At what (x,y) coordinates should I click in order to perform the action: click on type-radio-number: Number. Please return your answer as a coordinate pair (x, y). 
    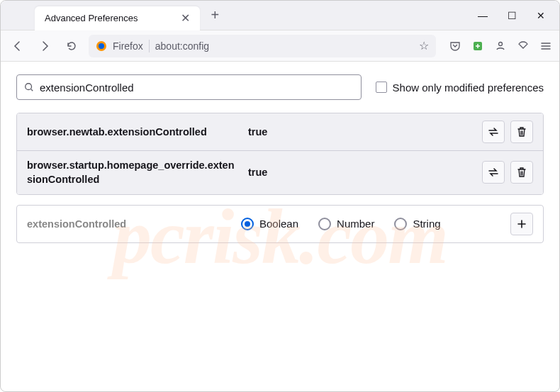
    Looking at the image, I should click on (346, 224).